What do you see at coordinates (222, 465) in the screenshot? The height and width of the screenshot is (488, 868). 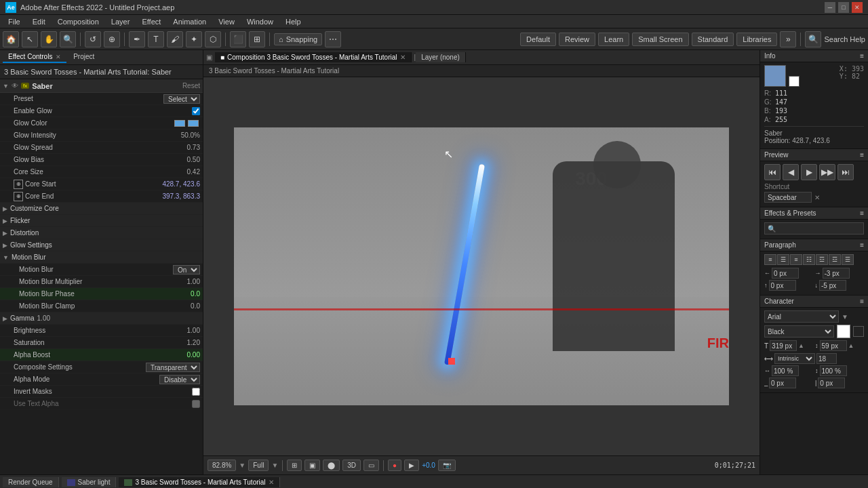 I see `zoom-display: 82.8%` at bounding box center [222, 465].